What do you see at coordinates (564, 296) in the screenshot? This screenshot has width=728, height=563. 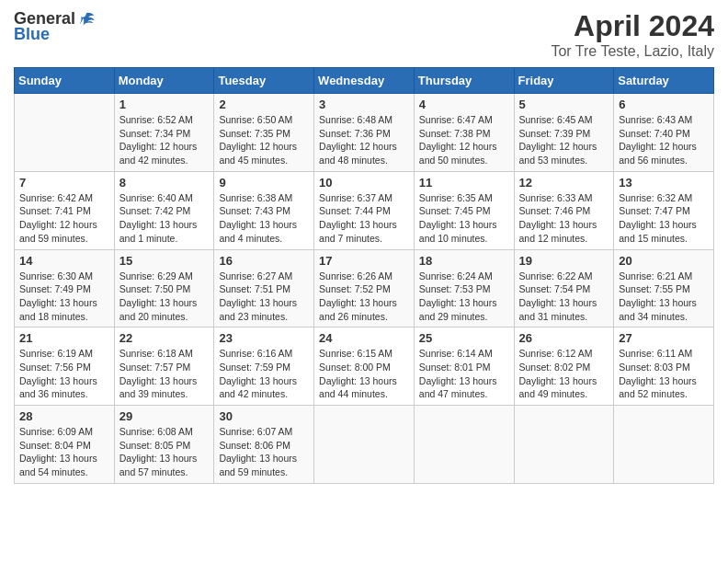 I see `day-info: Sunrise: 6:22 AMSunset: 7:54 PMDaylight:…` at bounding box center [564, 296].